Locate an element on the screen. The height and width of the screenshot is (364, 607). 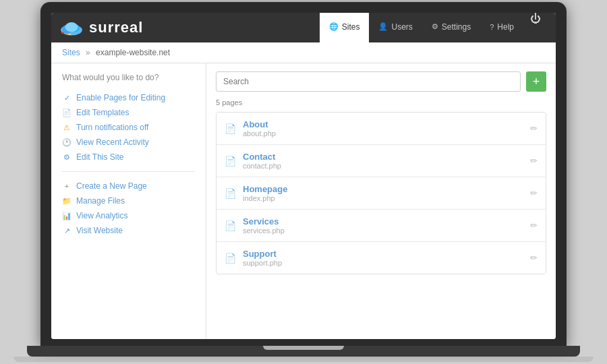
nav-tabs: 🌐 Sites 👤 Users ⚙ Settings ? Help is located at coordinates (434, 28).